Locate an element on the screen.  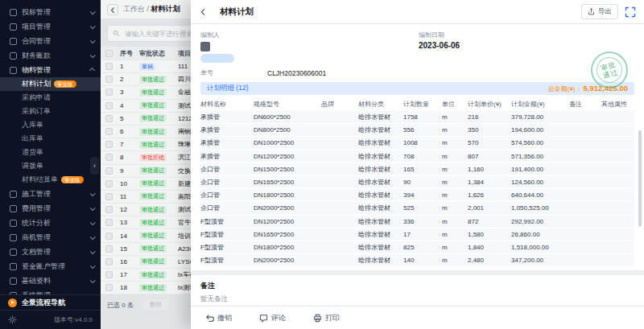
row-no: 10 is located at coordinates (130, 183).